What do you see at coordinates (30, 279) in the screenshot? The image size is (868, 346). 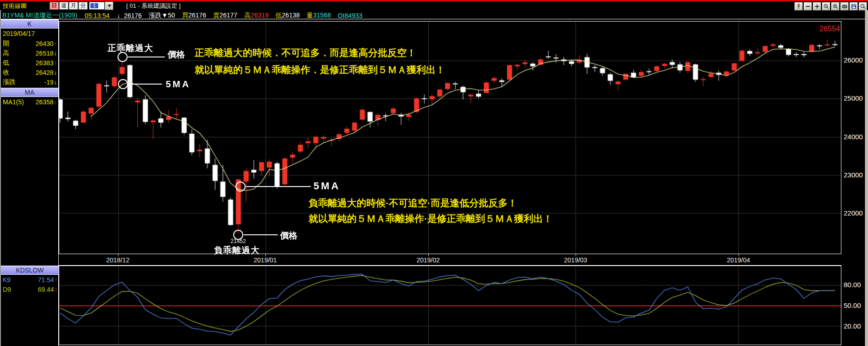 I see `kd-row-k9: K9 71.54↑` at bounding box center [30, 279].